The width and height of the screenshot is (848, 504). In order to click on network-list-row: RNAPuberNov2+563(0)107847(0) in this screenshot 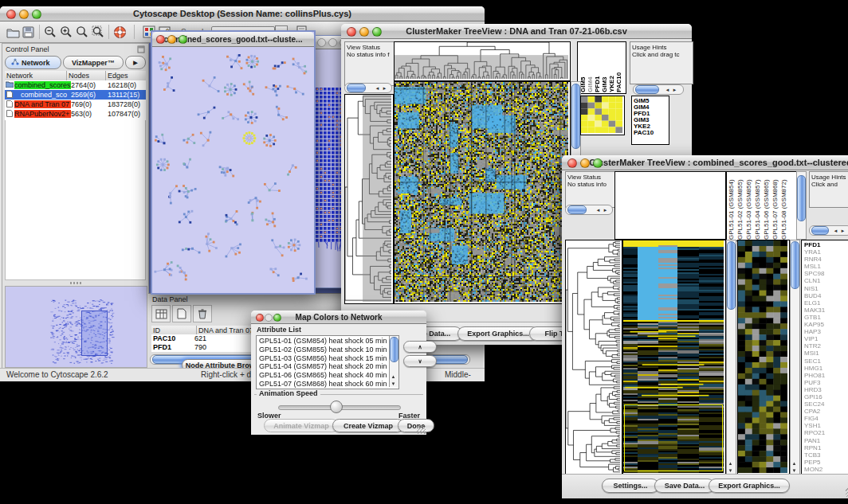, I will do `click(75, 114)`.